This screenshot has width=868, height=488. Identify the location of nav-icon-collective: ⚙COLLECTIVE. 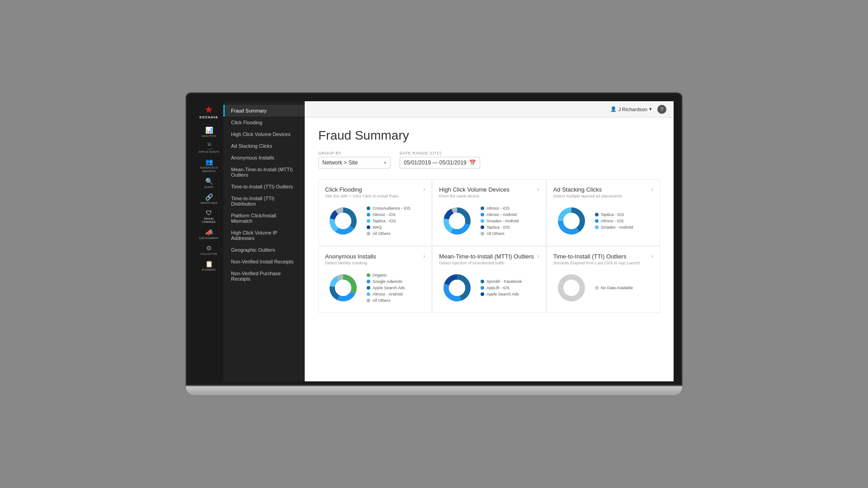
(209, 250).